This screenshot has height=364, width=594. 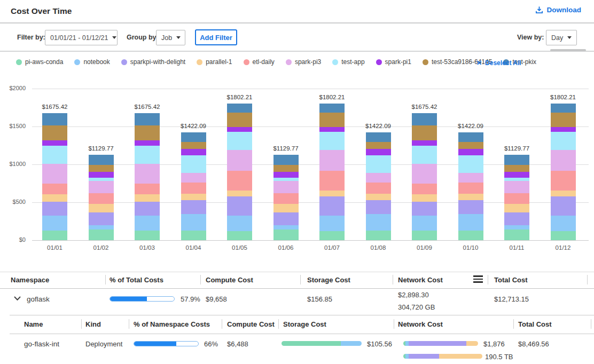 What do you see at coordinates (348, 62) in the screenshot?
I see `legend-item-test-app: test-app` at bounding box center [348, 62].